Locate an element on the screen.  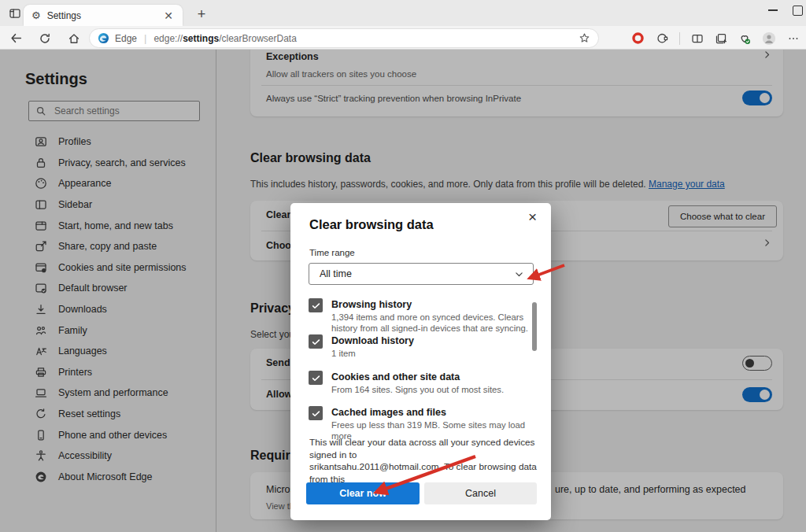
clear-now-button: Clear now is located at coordinates (363, 493).